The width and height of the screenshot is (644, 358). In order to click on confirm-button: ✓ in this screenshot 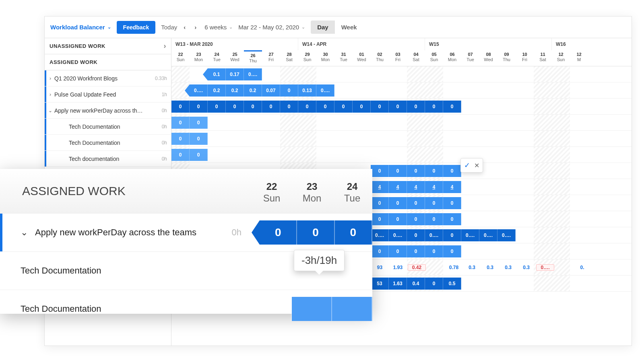, I will do `click(467, 165)`.